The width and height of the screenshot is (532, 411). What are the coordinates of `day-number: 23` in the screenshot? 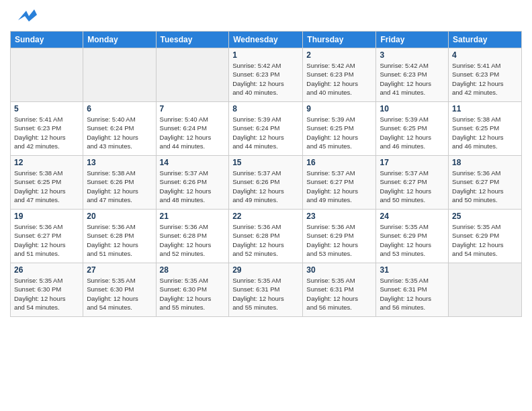 It's located at (339, 216).